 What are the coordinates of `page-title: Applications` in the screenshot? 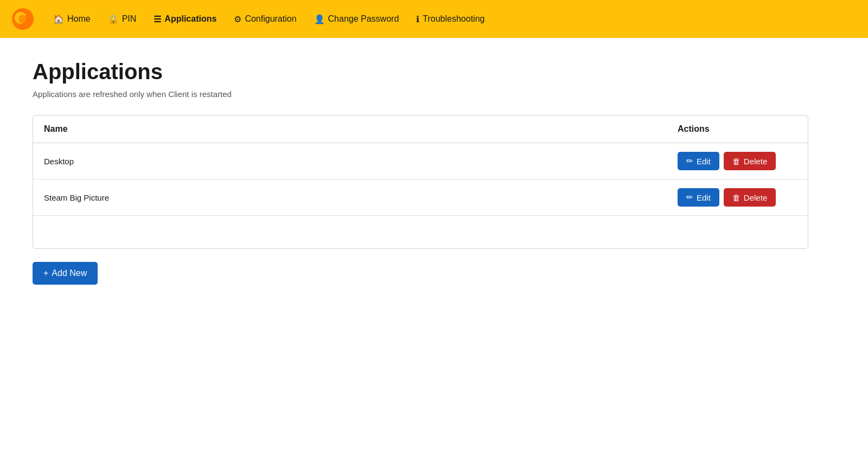 It's located at (434, 72).